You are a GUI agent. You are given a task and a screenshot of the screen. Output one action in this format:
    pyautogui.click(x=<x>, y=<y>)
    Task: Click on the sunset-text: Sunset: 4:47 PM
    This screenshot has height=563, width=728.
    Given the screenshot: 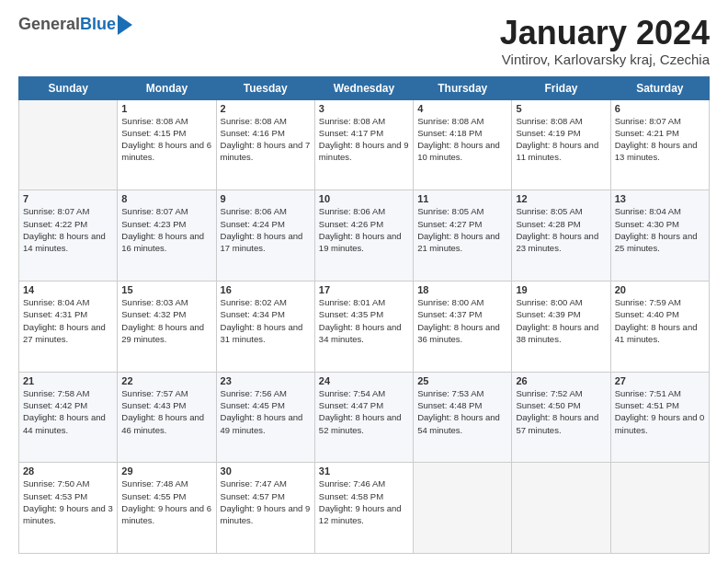 What is the action you would take?
    pyautogui.click(x=364, y=405)
    